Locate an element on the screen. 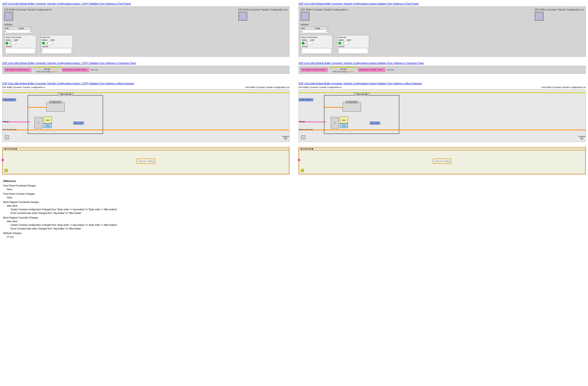 This screenshot has width=588, height=386. left-bd-top-wire is located at coordinates (146, 93).